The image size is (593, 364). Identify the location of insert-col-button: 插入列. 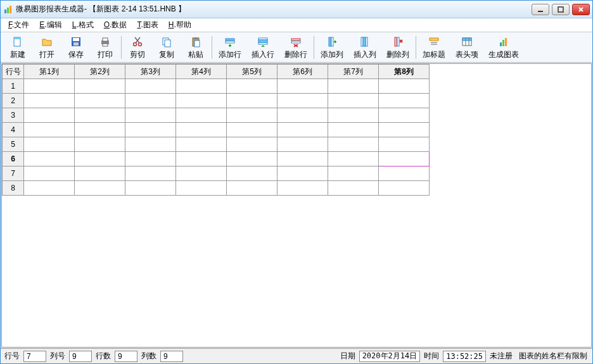
(365, 47).